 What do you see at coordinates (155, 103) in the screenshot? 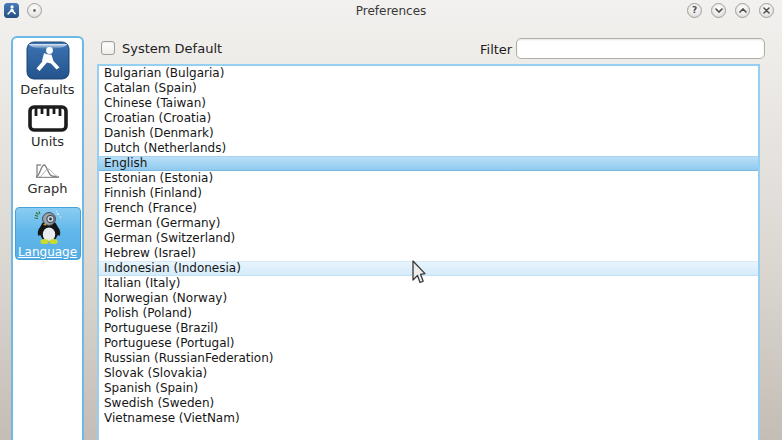
I see `language-row-label: Chinese (Taiwan)` at bounding box center [155, 103].